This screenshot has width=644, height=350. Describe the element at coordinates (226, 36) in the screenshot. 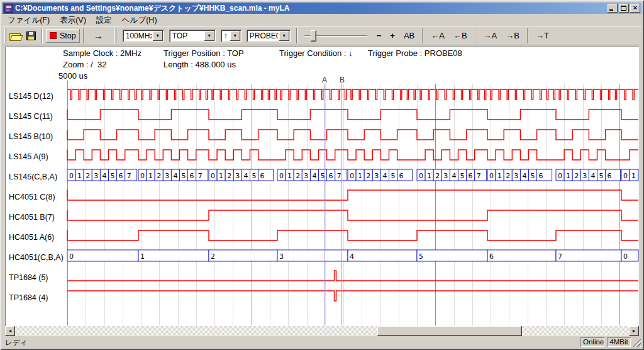

I see `trigger-edge-value: ↑` at that location.